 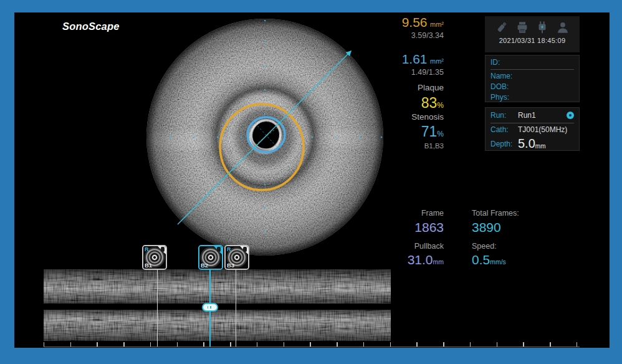 I want to click on lumen-area-value: 1.61 mm², so click(x=385, y=59).